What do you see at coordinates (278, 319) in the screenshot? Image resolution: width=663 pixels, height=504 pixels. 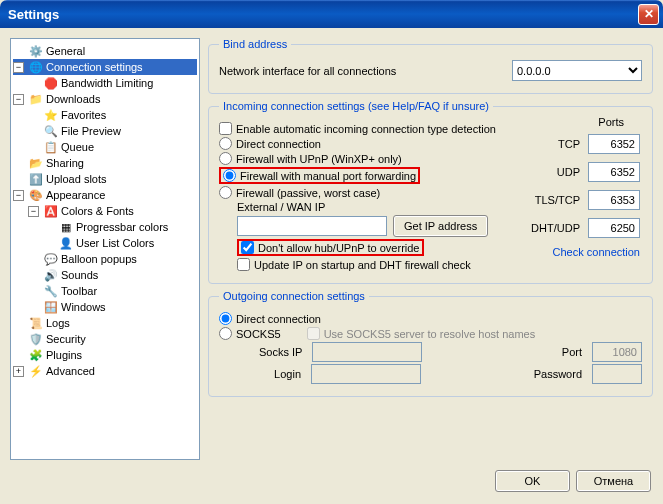 I see `out-direct-label: Direct connection` at bounding box center [278, 319].